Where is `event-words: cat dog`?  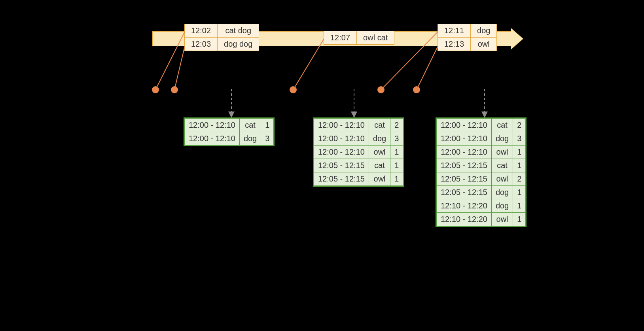
event-words: cat dog is located at coordinates (238, 31).